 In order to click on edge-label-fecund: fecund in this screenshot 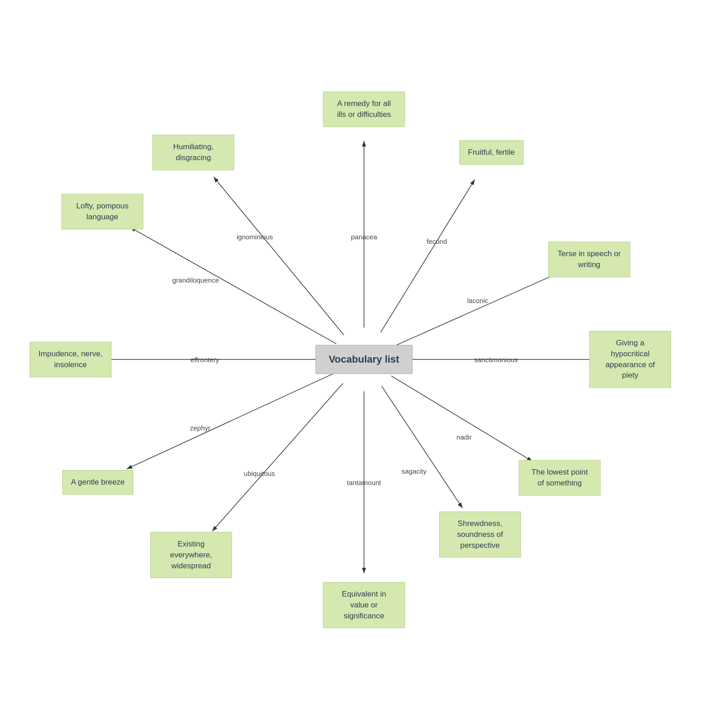, I will do `click(437, 241)`.